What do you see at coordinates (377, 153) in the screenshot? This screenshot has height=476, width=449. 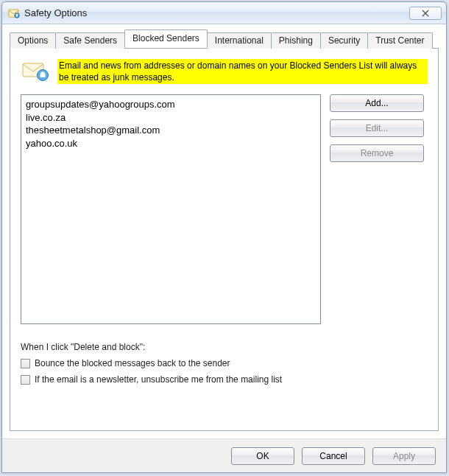 I see `remove-button: Remove` at bounding box center [377, 153].